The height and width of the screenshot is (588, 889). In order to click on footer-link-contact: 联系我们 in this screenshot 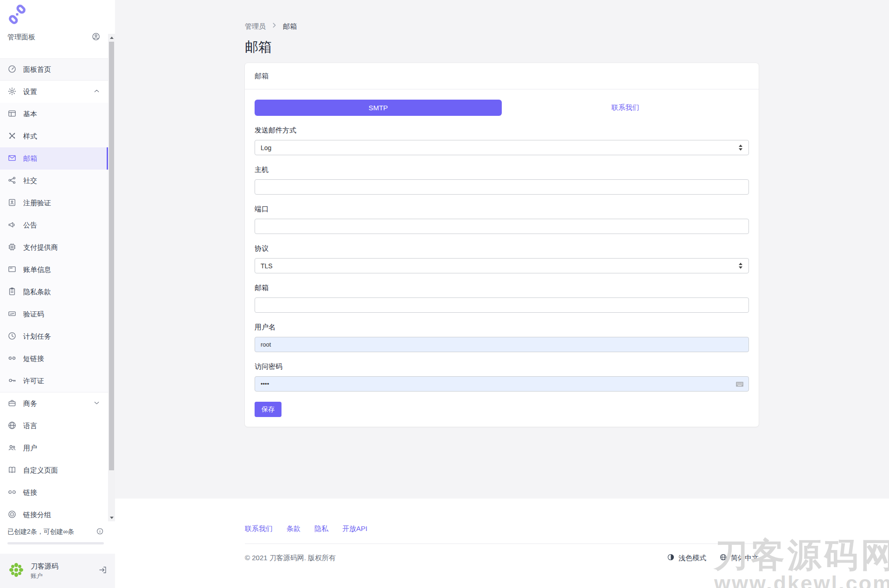, I will do `click(259, 529)`.